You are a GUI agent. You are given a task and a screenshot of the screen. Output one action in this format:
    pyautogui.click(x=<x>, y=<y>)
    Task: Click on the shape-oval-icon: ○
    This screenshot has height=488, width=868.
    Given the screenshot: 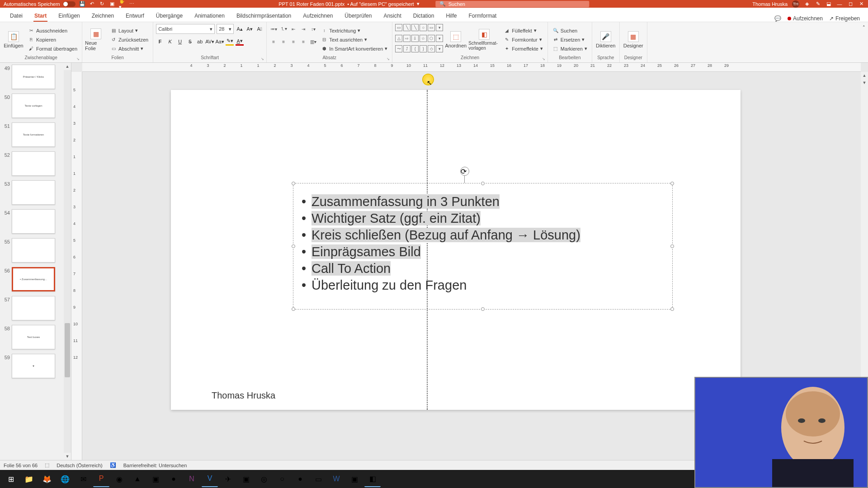 What is the action you would take?
    pyautogui.click(x=423, y=28)
    